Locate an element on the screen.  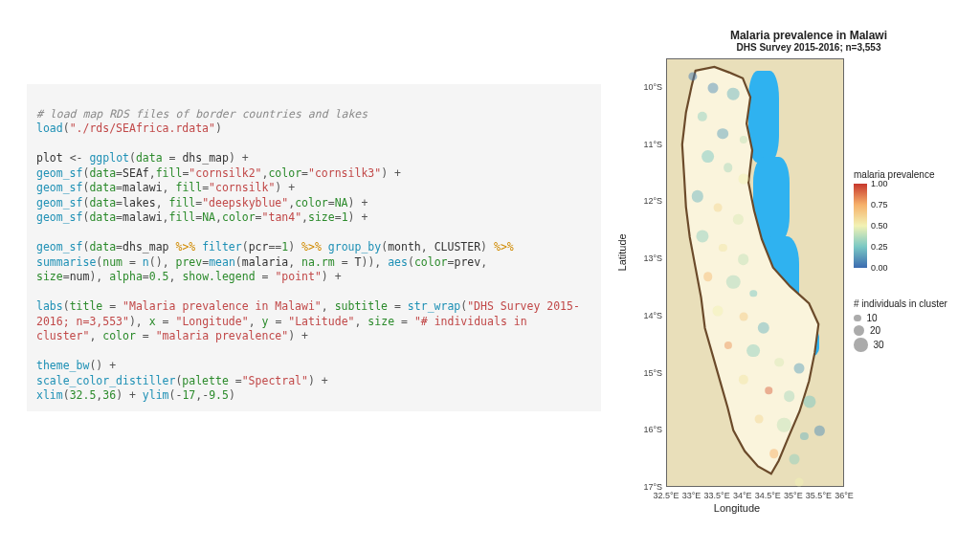
y-tick-label: 10°S is located at coordinates (650, 87).